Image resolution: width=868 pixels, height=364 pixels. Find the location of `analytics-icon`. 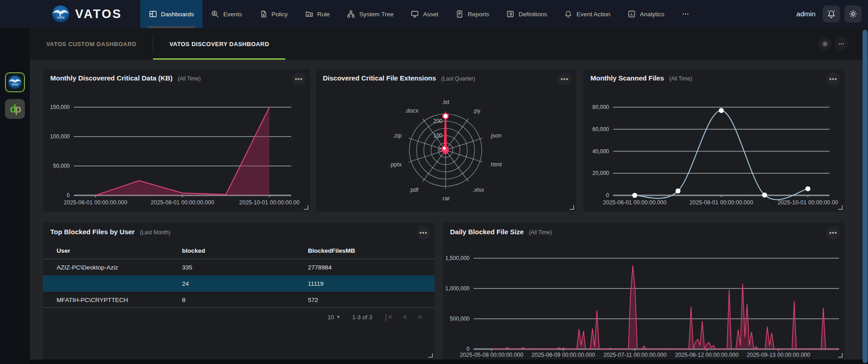

analytics-icon is located at coordinates (632, 14).